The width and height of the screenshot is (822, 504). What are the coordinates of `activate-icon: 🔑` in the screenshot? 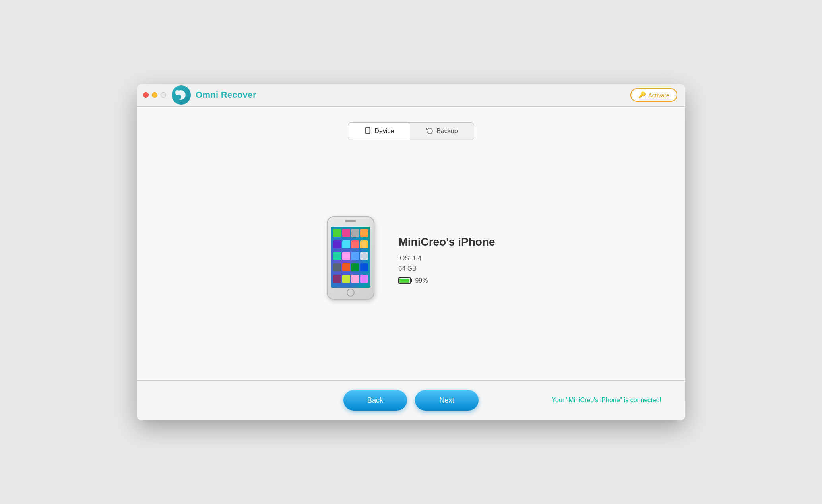 It's located at (642, 95).